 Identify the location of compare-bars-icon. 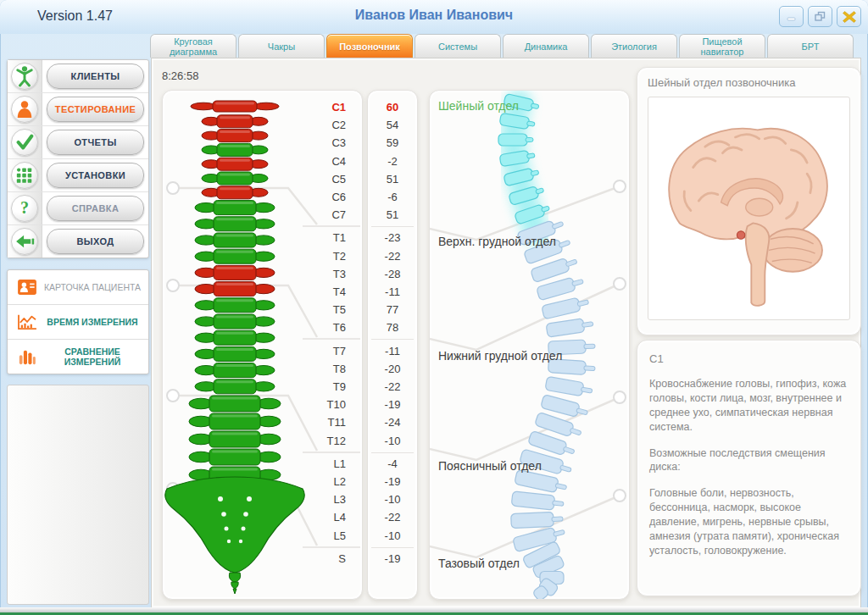
(27, 357).